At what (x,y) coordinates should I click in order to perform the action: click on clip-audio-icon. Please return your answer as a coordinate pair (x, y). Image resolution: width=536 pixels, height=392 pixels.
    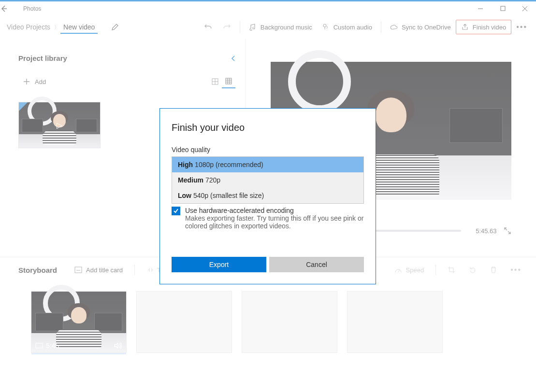
    Looking at the image, I should click on (118, 346).